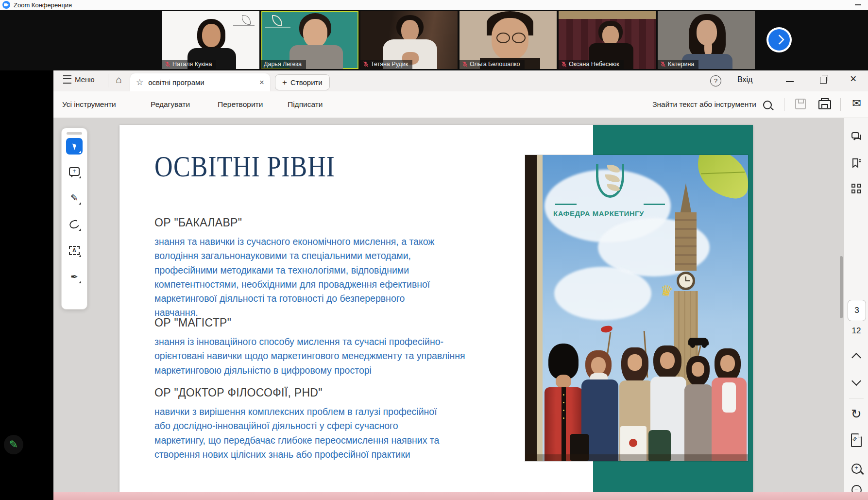  I want to click on next-videos-button, so click(779, 40).